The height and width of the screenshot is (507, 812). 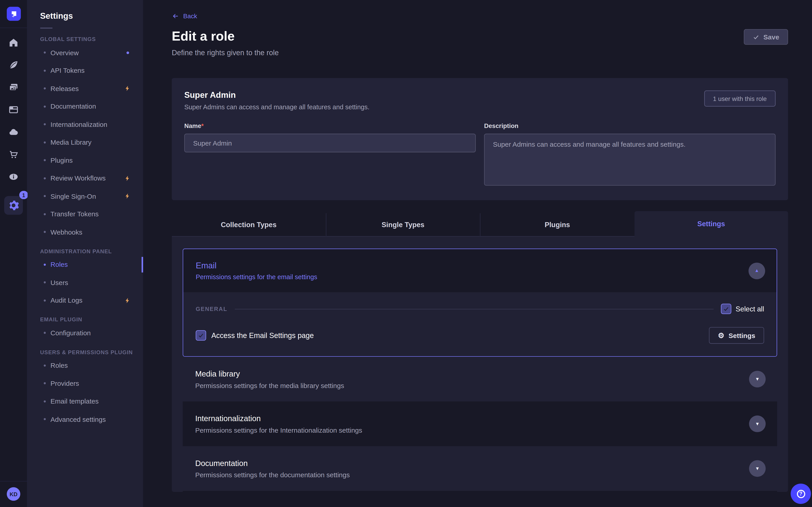 What do you see at coordinates (13, 65) in the screenshot?
I see `rail-content-manager-button` at bounding box center [13, 65].